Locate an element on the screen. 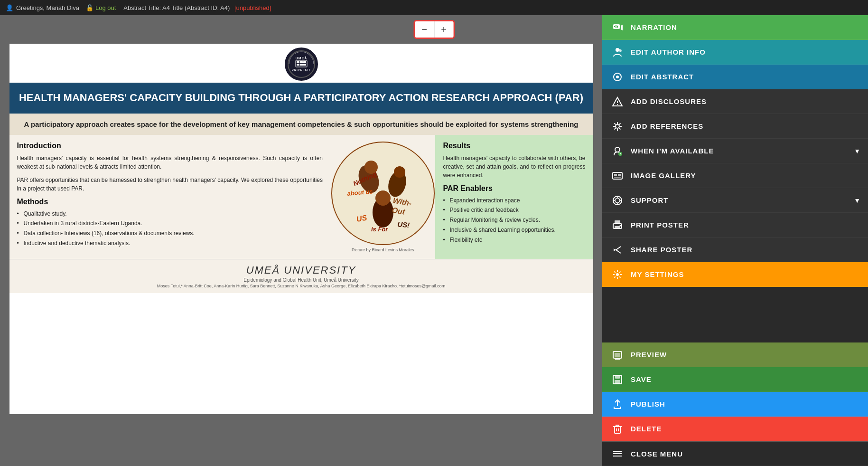 Image resolution: width=868 pixels, height=466 pixels. svg-text: is For is located at coordinates (380, 229).